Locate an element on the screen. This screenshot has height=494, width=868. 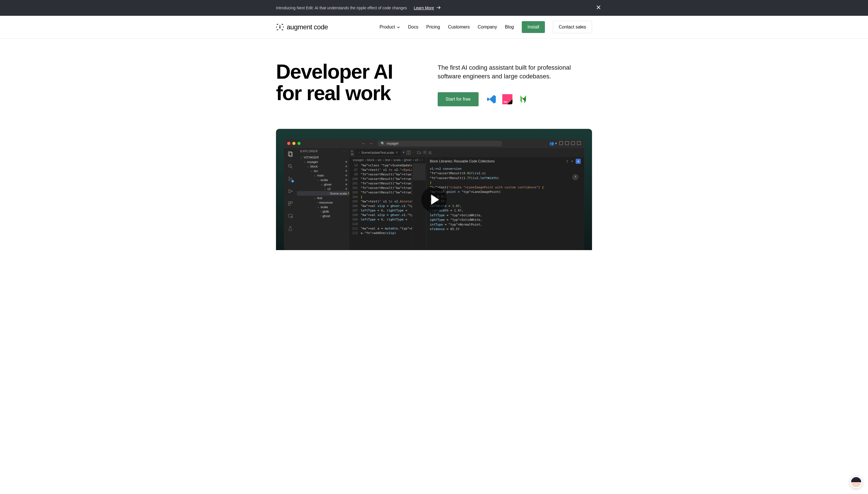
site-header: augment code Product Docs Pricing Custom… is located at coordinates (434, 27).